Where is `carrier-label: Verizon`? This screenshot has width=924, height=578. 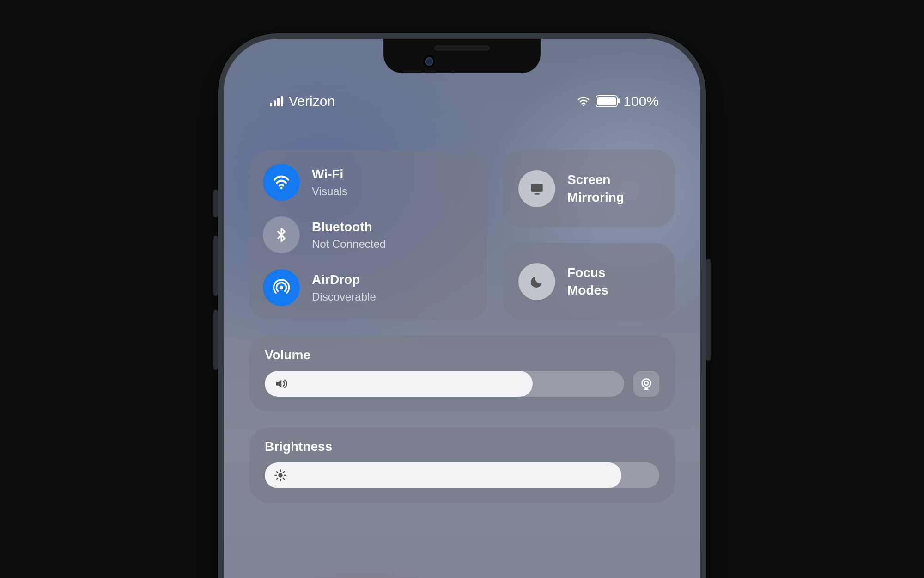
carrier-label: Verizon is located at coordinates (312, 101).